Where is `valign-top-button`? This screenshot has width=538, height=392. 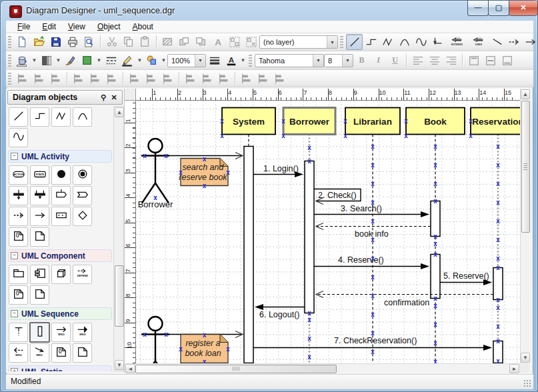
valign-top-button is located at coordinates (473, 61).